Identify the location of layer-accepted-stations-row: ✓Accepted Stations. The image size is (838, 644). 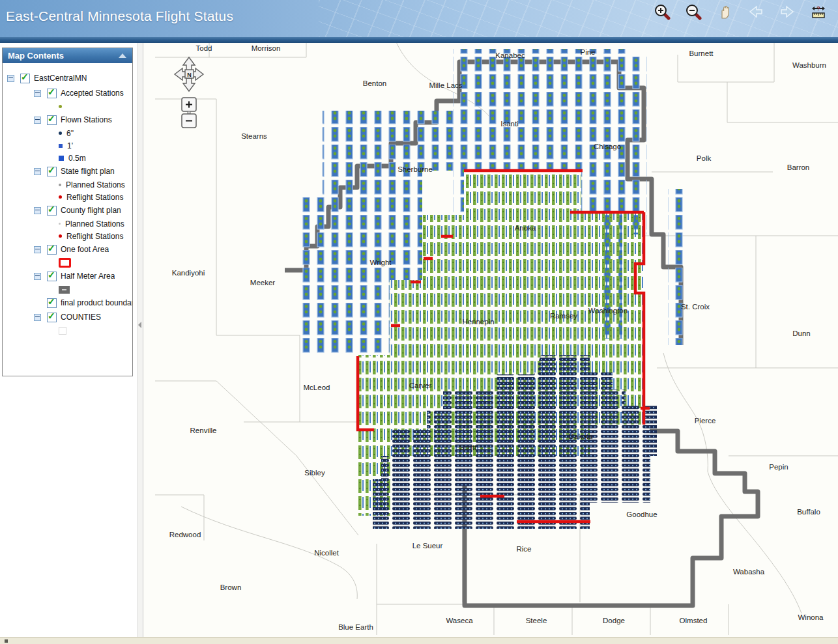
(68, 93).